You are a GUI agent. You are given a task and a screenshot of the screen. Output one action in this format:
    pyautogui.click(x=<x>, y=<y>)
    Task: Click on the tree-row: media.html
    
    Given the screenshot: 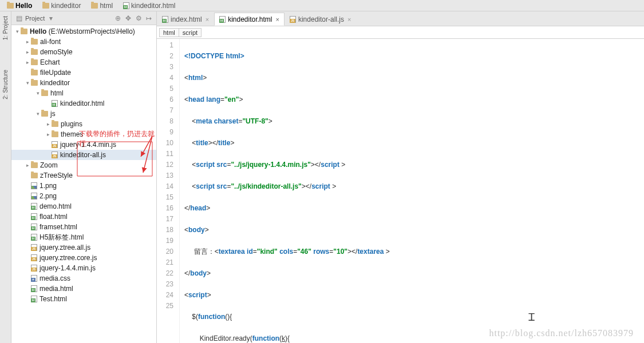 What is the action you would take?
    pyautogui.click(x=84, y=289)
    